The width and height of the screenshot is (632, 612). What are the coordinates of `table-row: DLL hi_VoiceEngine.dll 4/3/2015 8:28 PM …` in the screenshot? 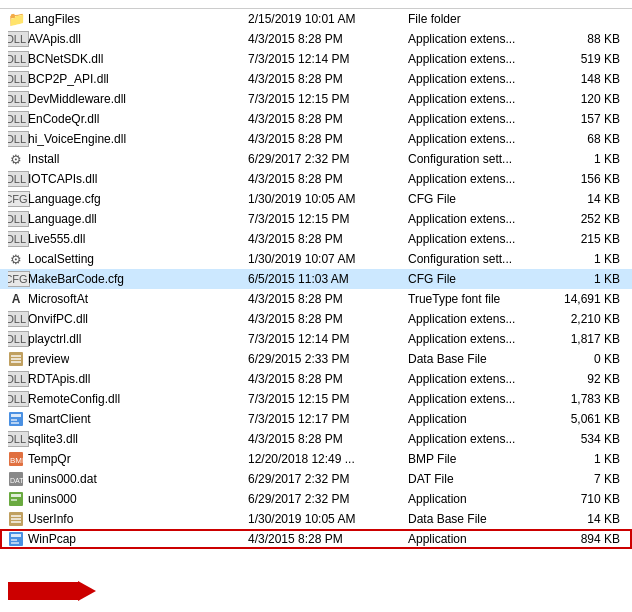 It's located at (316, 139).